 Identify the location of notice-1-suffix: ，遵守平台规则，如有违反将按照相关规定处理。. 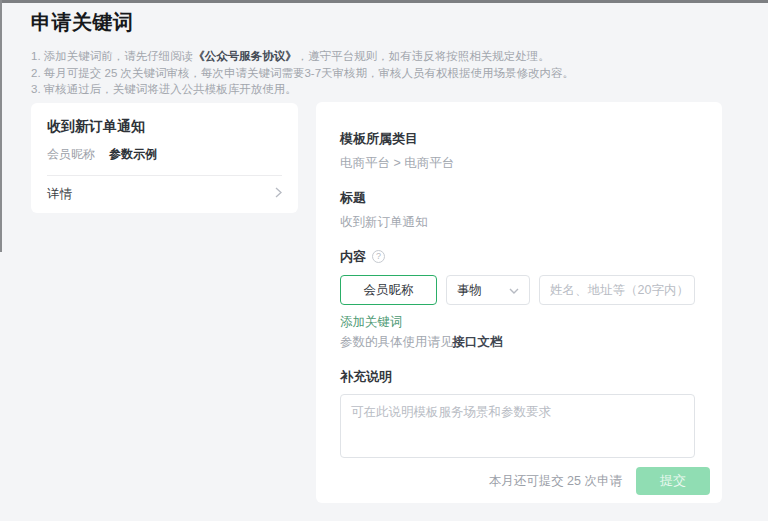
(424, 56).